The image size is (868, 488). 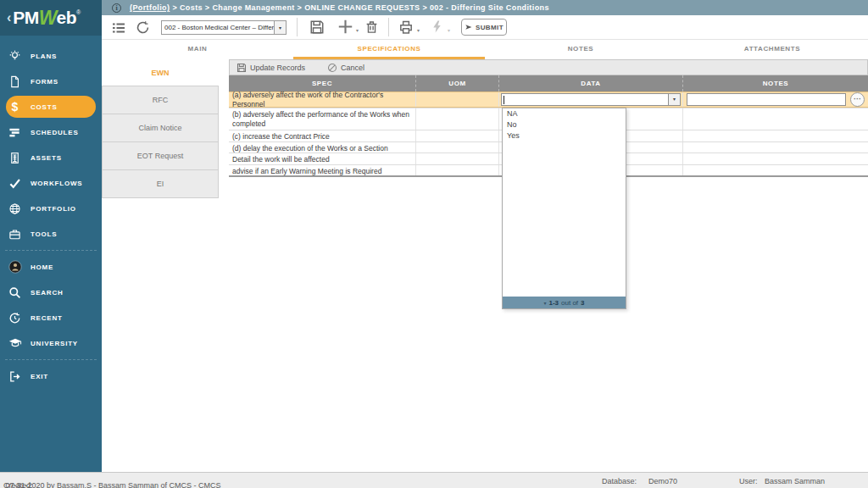 I want to click on ellipsis-button: ···, so click(x=858, y=100).